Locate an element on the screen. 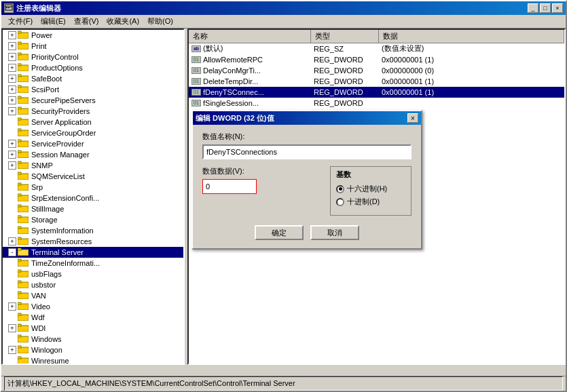 The height and width of the screenshot is (392, 567). cancel-button: 取消 is located at coordinates (335, 233).